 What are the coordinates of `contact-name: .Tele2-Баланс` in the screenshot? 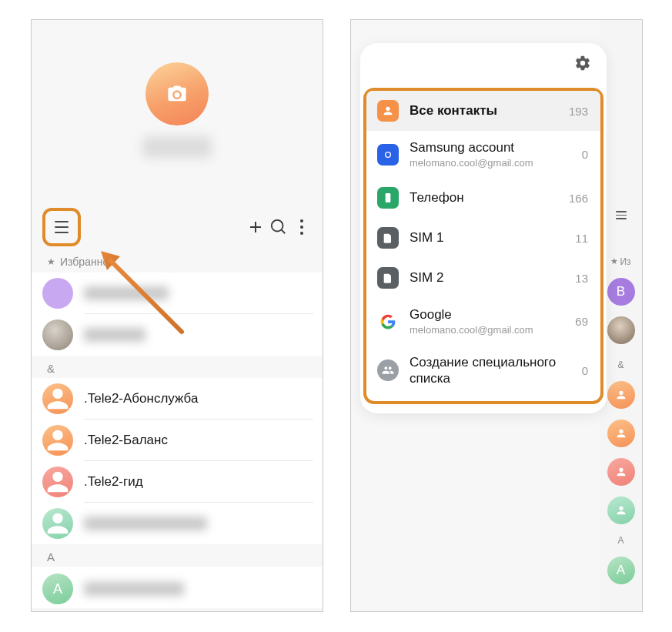 It's located at (198, 440).